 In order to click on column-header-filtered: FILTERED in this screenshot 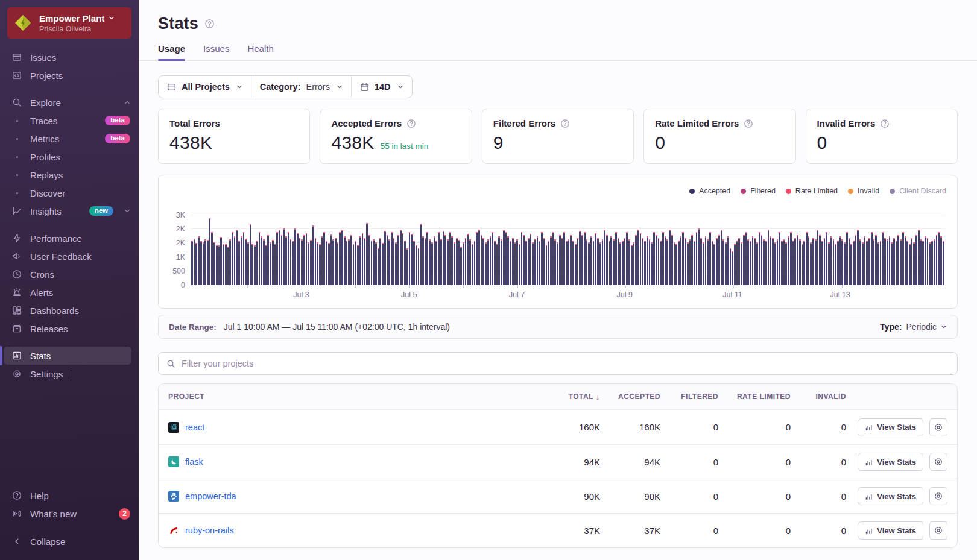, I will do `click(689, 397)`.